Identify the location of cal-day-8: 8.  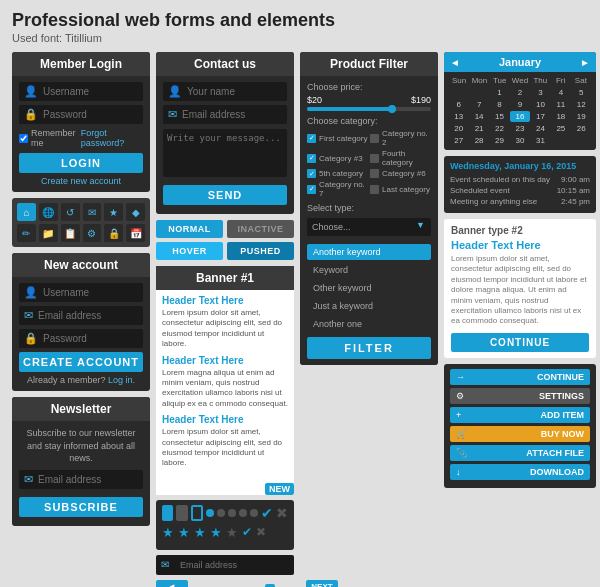
(500, 104).